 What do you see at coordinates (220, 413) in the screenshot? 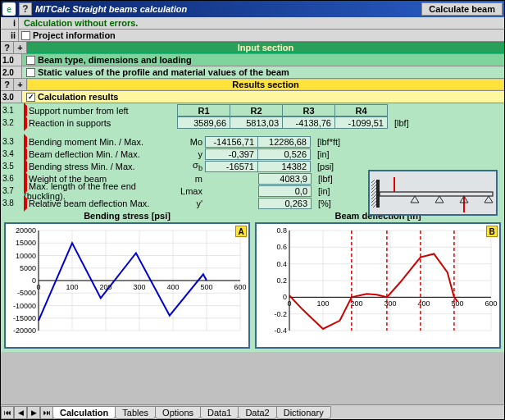
I see `tab-data1: Data1` at bounding box center [220, 413].